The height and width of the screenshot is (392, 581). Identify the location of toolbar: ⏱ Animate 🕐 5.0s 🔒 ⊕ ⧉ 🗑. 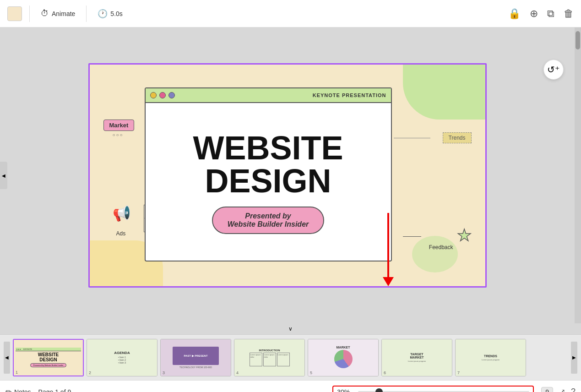
(290, 14).